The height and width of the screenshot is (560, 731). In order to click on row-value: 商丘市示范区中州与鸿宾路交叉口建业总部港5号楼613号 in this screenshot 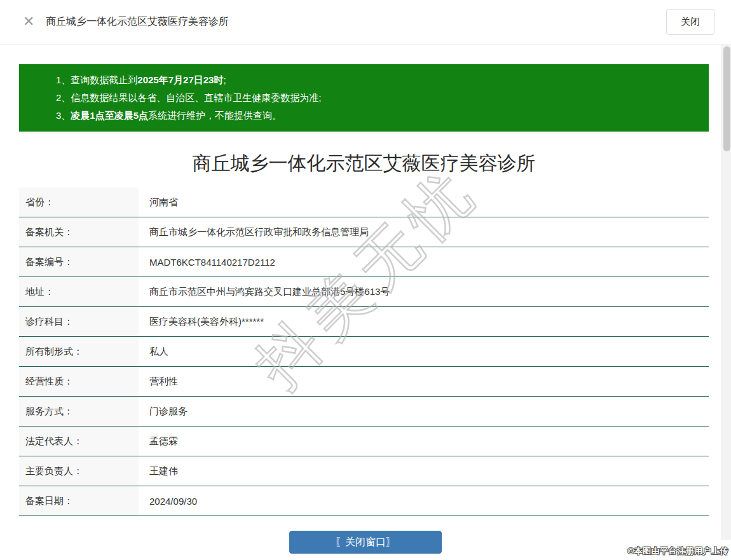, I will do `click(264, 292)`.